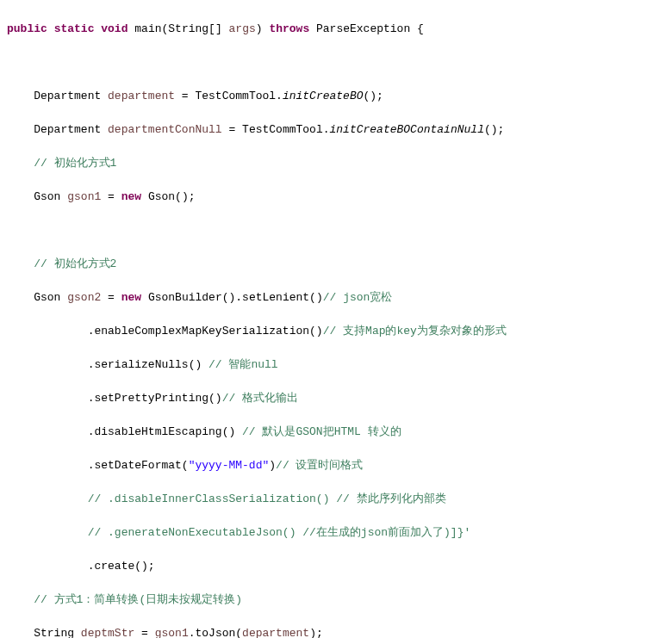  I want to click on code-line: // .generateNonExecutableJson() //在生成的js…, so click(336, 533).